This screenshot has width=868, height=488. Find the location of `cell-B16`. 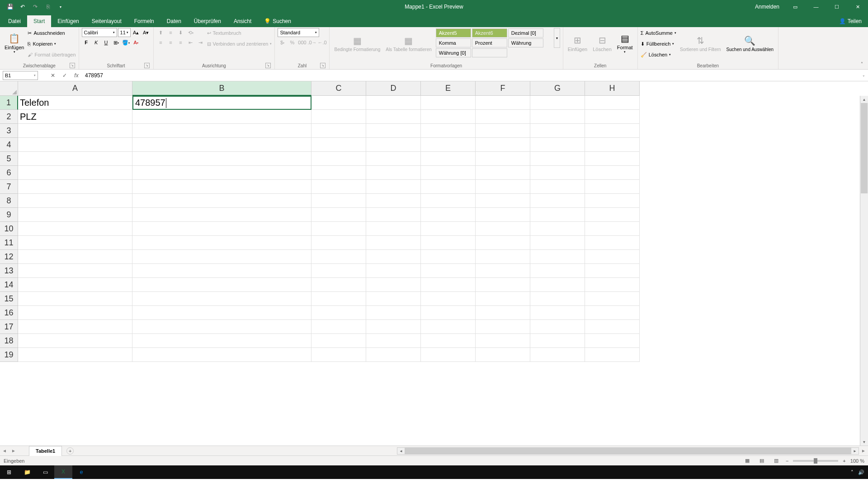

cell-B16 is located at coordinates (222, 313).